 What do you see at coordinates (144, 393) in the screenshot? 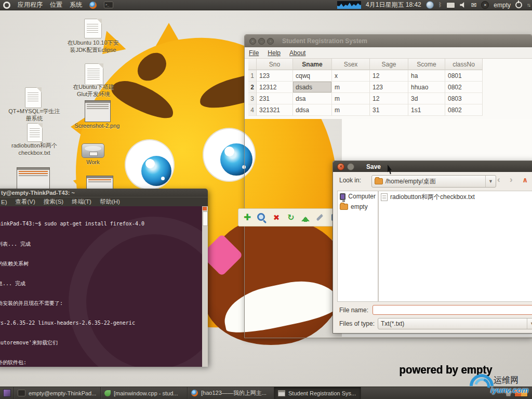
I see `task-editor: [mainwindow.cpp - stud...` at bounding box center [144, 393].